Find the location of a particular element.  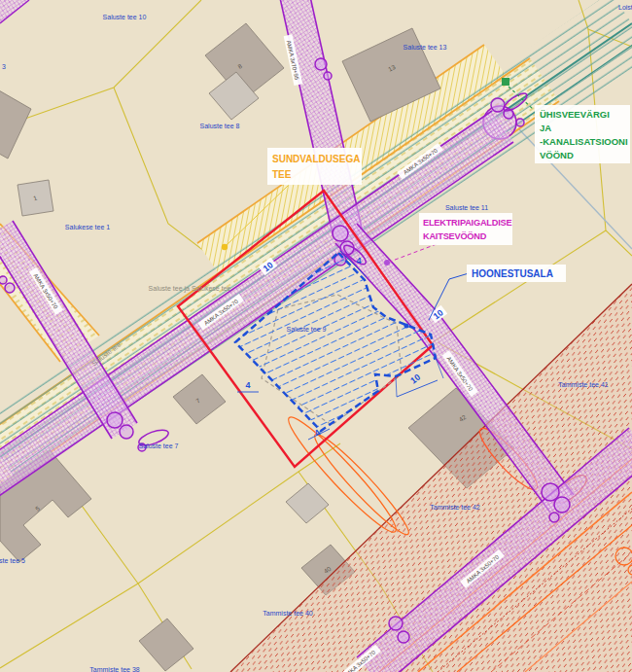

label-salukese-tee-1: Salukese tee 1 is located at coordinates (88, 228).